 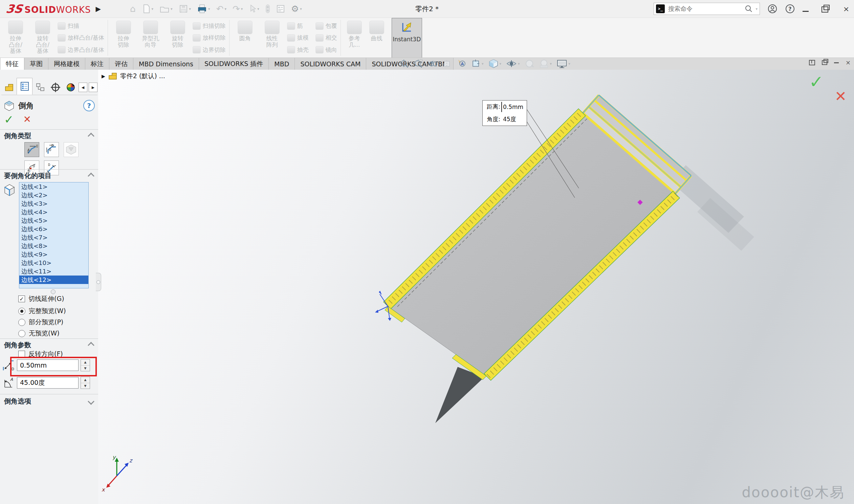 I want to click on vertex-type-button, so click(x=71, y=149).